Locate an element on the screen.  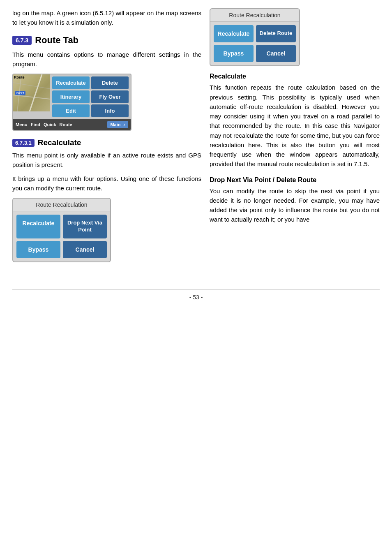
subsection-p2: It brings up a menu with four options. U… is located at coordinates (107, 183).